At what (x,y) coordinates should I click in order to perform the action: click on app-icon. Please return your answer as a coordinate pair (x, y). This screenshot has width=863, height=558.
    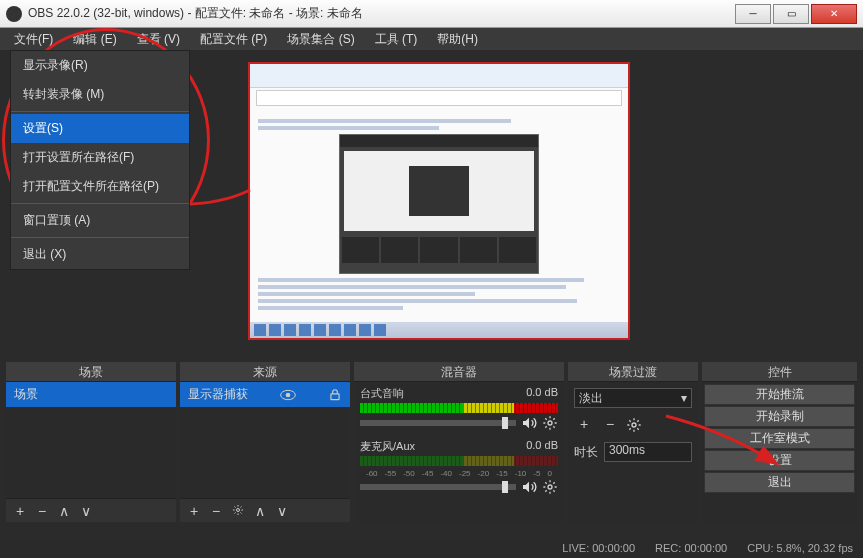
    Looking at the image, I should click on (14, 14).